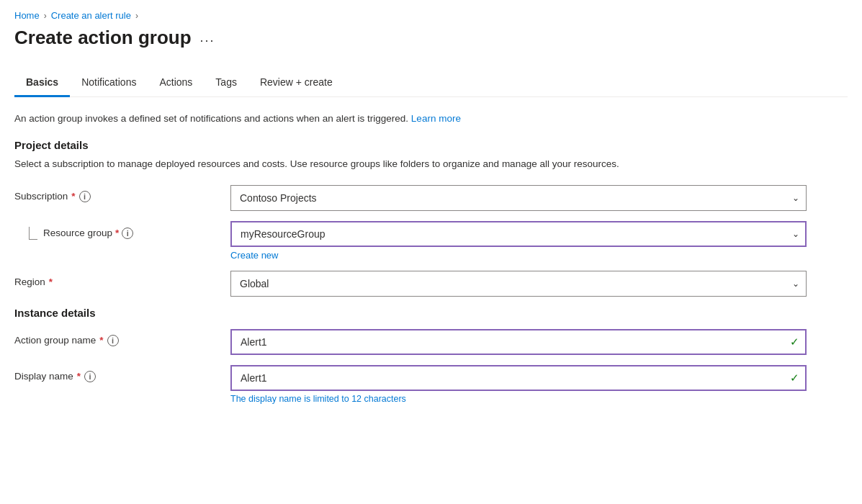 This screenshot has height=504, width=862. I want to click on subscription-row: Subscription * i Contoso Projects ⌄, so click(431, 198).